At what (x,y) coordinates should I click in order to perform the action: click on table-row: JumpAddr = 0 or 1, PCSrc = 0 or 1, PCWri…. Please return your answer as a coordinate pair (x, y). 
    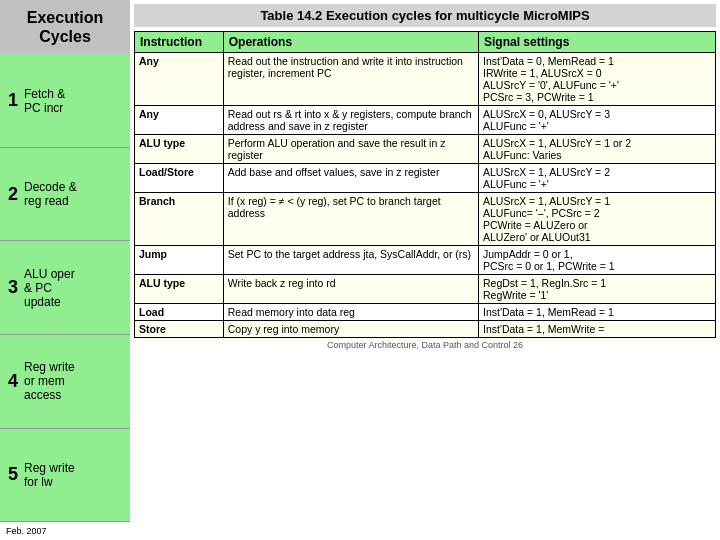
    Looking at the image, I should click on (596, 260).